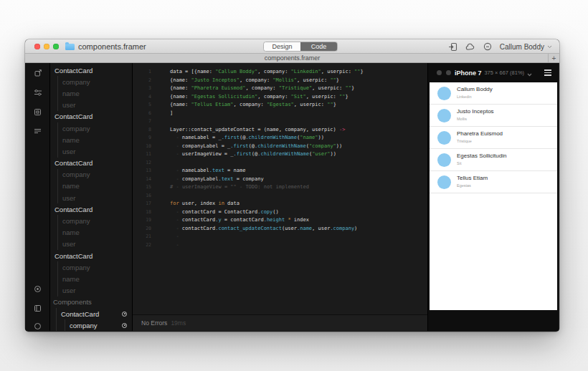 Image resolution: width=588 pixels, height=371 pixels. Describe the element at coordinates (280, 180) in the screenshot. I see `code-line: 14 - companyLabel.text = company` at that location.